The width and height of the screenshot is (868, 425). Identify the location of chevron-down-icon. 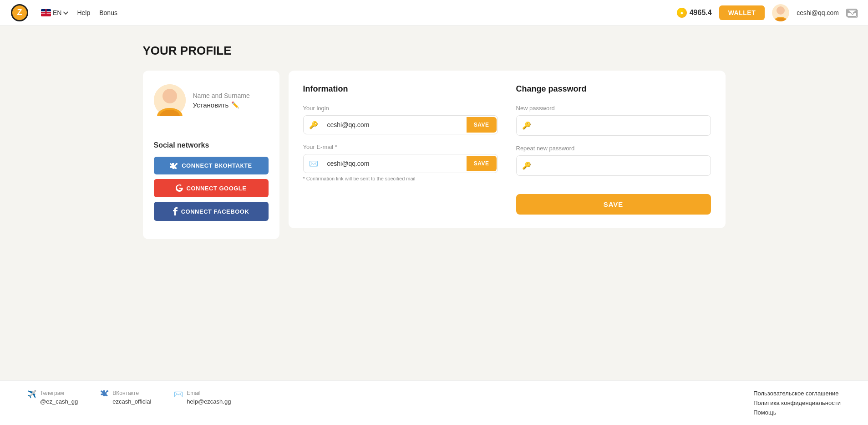
(66, 12).